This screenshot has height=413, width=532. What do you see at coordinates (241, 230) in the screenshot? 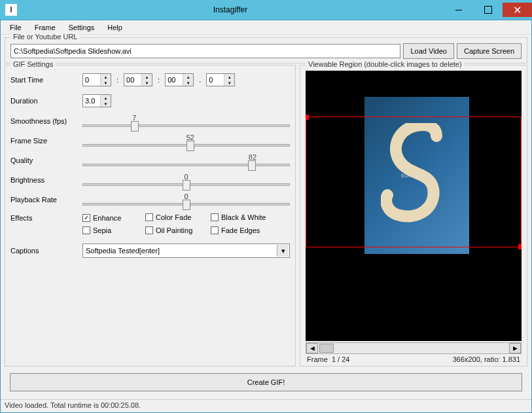
I see `fade-edges-checkbox-label: Fade Edges` at bounding box center [241, 230].